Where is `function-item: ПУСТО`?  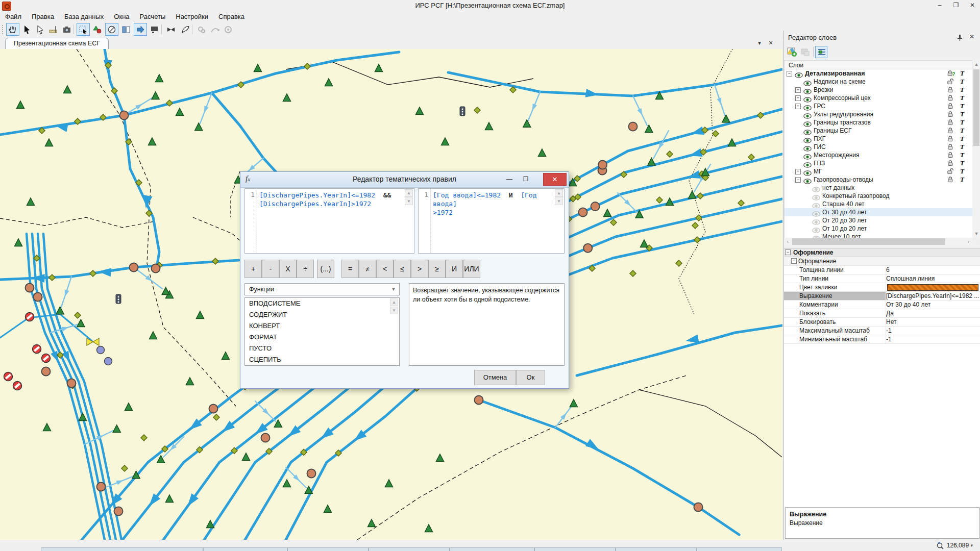 function-item: ПУСТО is located at coordinates (322, 348).